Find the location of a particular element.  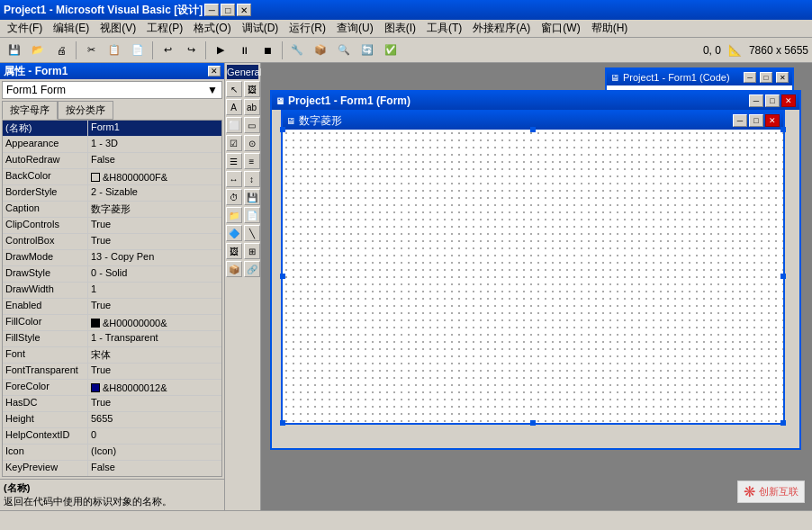

resize-handle-tl is located at coordinates (283, 130).